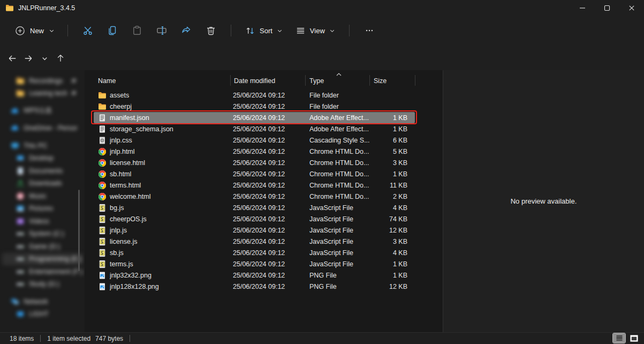  What do you see at coordinates (255, 81) in the screenshot?
I see `column-header-date-modified: Date modified` at bounding box center [255, 81].